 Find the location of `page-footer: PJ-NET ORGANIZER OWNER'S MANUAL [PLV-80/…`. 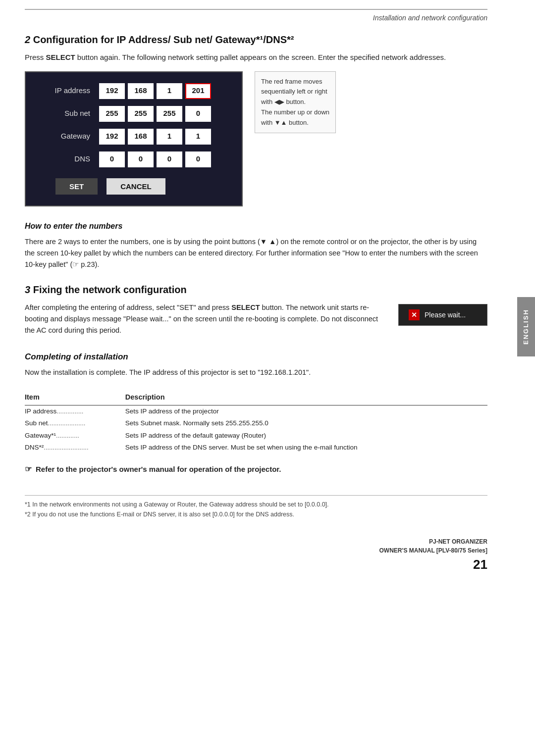

page-footer: PJ-NET ORGANIZER OWNER'S MANUAL [PLV-80/… is located at coordinates (259, 556).